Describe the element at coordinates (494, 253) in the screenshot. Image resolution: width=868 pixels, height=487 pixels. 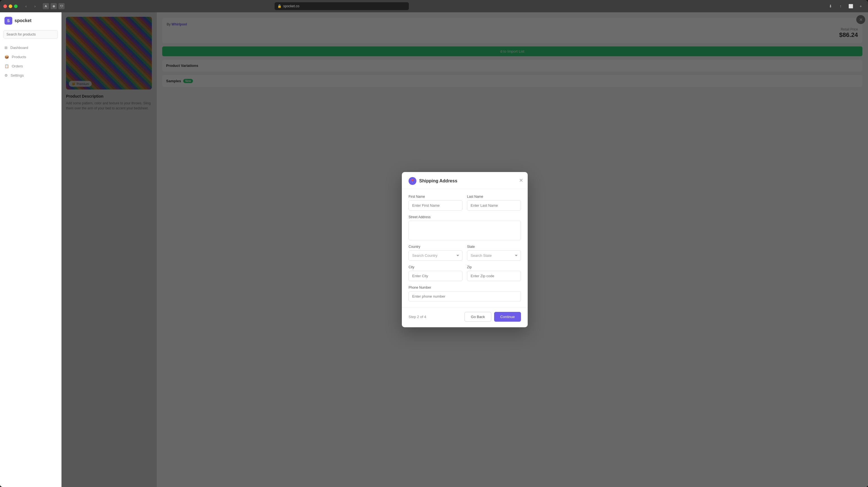
I see `state-group: State Search State` at that location.